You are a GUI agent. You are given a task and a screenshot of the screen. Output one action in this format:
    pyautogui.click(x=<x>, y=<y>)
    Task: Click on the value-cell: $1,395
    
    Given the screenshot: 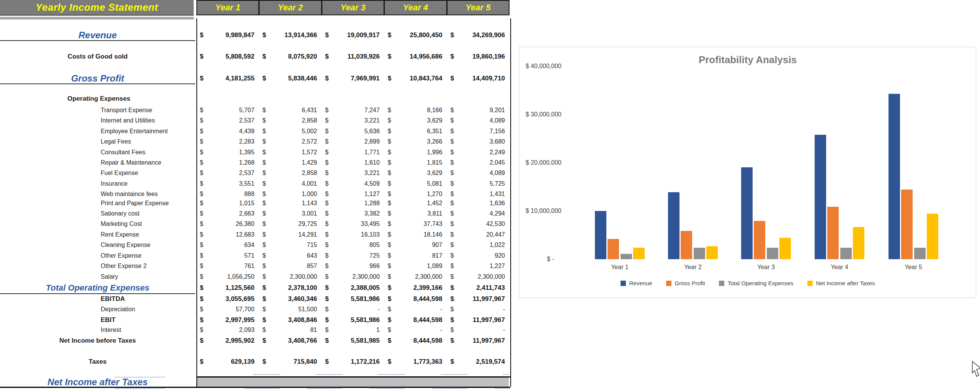 What is the action you would take?
    pyautogui.click(x=228, y=152)
    